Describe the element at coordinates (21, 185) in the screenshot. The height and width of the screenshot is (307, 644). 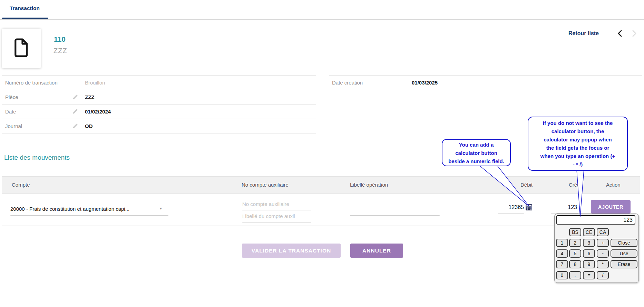
I see `column-compte: Compte` at that location.